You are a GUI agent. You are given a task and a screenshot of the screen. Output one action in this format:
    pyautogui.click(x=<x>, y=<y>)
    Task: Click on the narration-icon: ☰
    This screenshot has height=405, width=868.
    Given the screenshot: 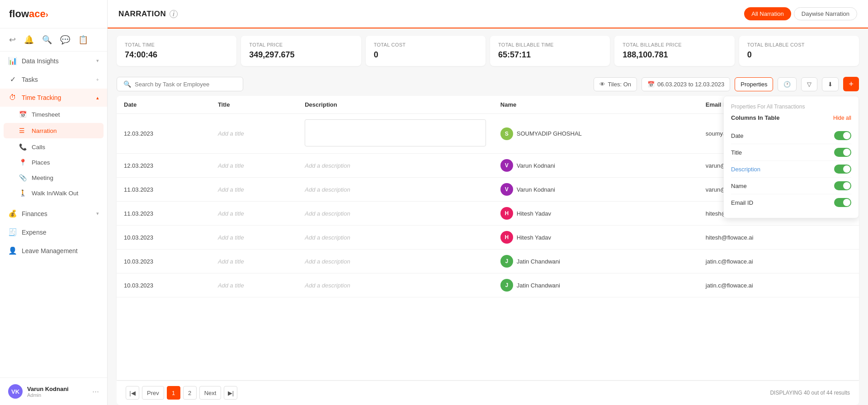 What is the action you would take?
    pyautogui.click(x=23, y=131)
    